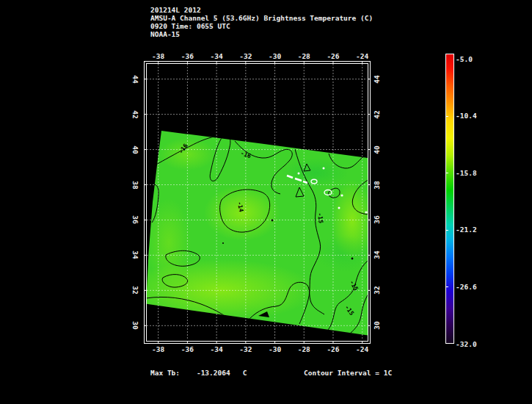 The height and width of the screenshot is (404, 532). I want to click on lon-tick-label-top: -28, so click(304, 57).